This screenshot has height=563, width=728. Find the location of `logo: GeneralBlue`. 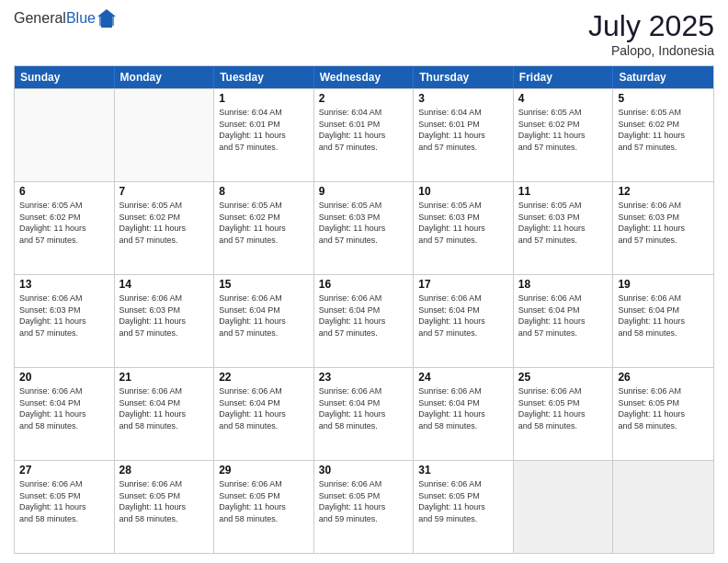

logo: GeneralBlue is located at coordinates (64, 18).